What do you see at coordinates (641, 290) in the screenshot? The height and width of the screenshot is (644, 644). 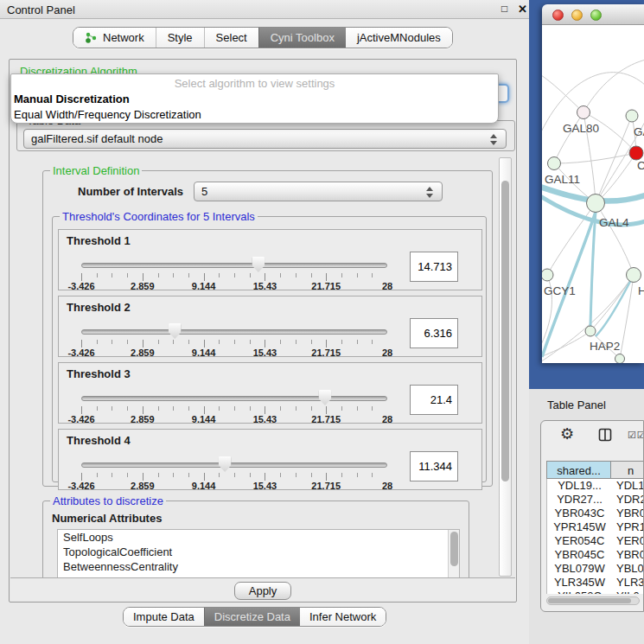 I see `svg-text: H` at bounding box center [641, 290].